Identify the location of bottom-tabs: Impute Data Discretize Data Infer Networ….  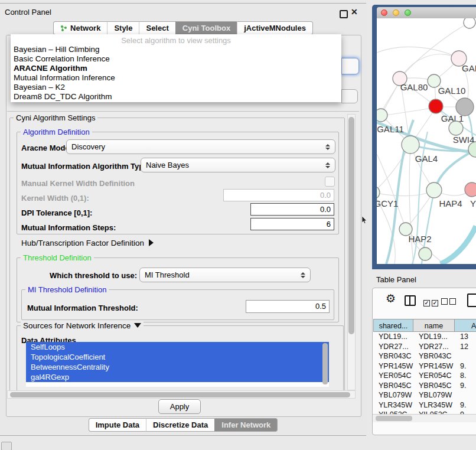
(183, 425).